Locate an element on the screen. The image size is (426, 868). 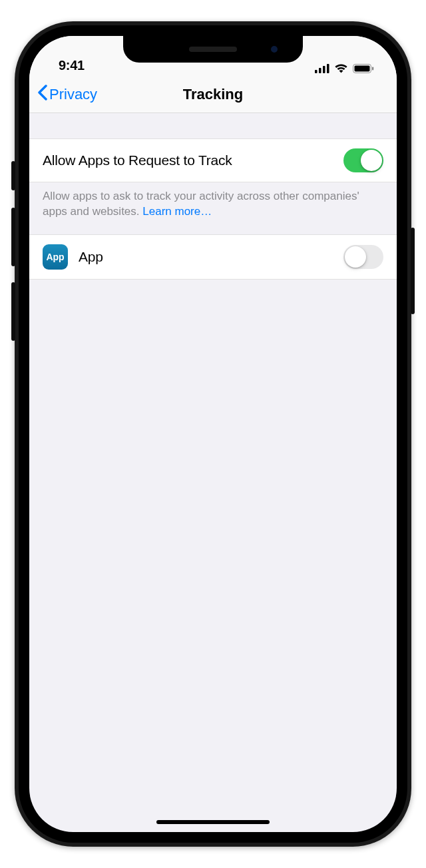
back-button: Privacy is located at coordinates (67, 95).